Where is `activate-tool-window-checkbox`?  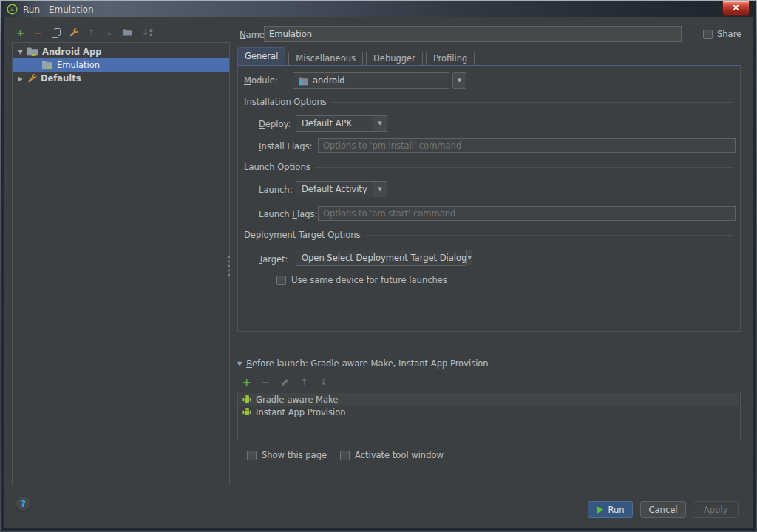
activate-tool-window-checkbox is located at coordinates (344, 455).